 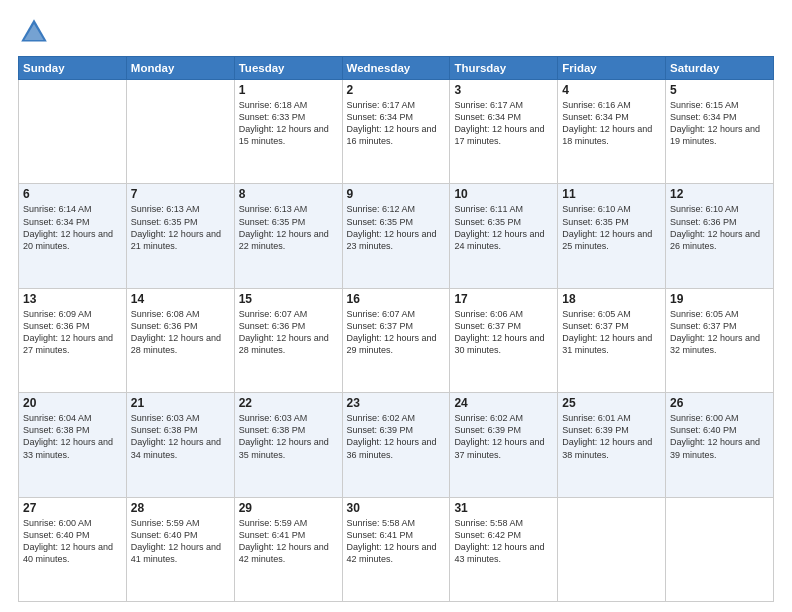 What do you see at coordinates (612, 340) in the screenshot?
I see `calendar-cell: 18Sunrise: 6:05 AM Sunset: 6:37 PM Dayli…` at bounding box center [612, 340].